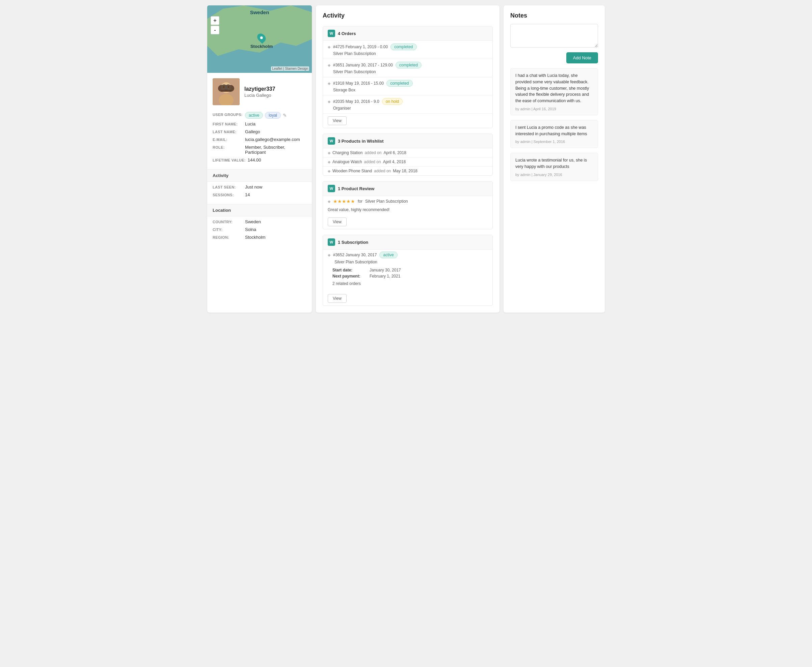  What do you see at coordinates (408, 105) in the screenshot?
I see `order-item-3: ◆ #2035 May 10, 2016 - 9.0 on hold Organ…` at bounding box center [408, 105].